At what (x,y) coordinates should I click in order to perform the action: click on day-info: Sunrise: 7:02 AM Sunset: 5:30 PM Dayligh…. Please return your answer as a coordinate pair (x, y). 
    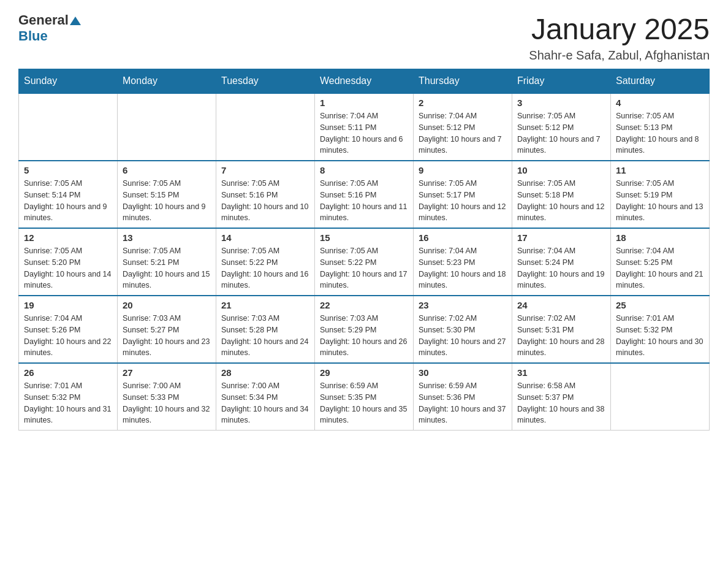
    Looking at the image, I should click on (463, 336).